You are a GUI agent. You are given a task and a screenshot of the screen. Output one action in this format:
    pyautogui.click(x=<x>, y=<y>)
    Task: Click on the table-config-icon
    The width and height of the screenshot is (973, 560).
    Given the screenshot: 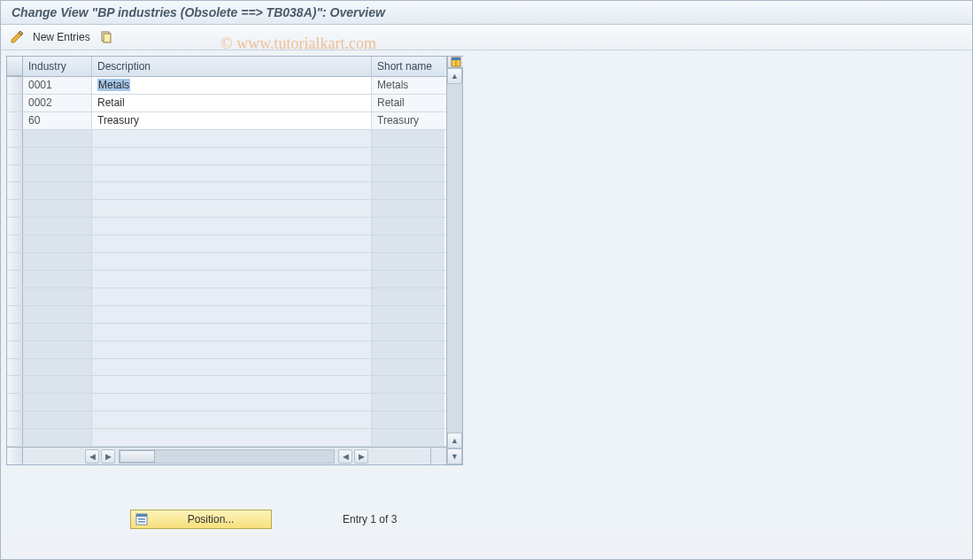 What is the action you would take?
    pyautogui.click(x=455, y=62)
    